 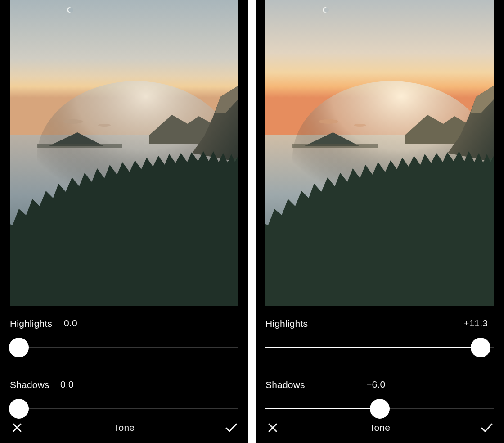 What do you see at coordinates (376, 384) in the screenshot?
I see `shadows-value: +6.0` at bounding box center [376, 384].